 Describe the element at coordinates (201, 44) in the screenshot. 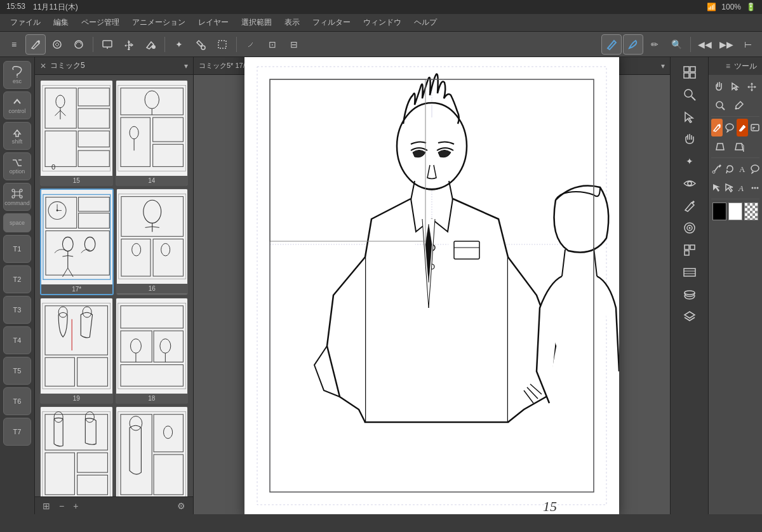

I see `bucket-tool-button` at that location.